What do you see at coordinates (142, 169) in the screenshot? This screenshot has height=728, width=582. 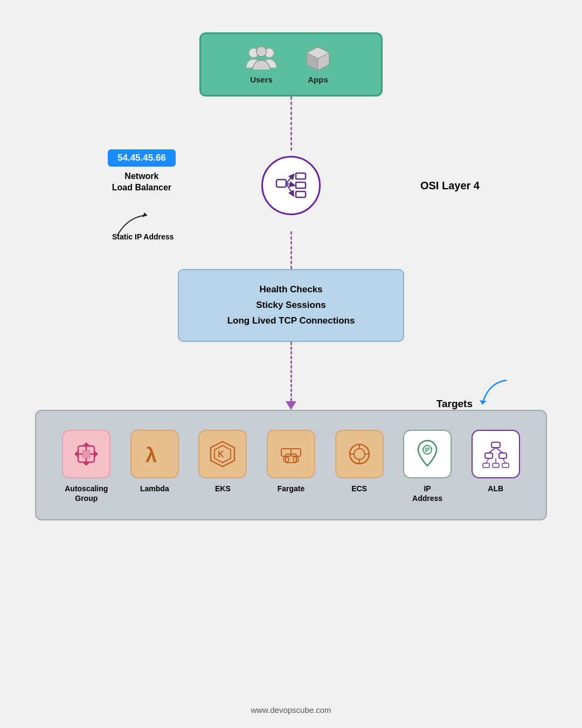 I see `nlb-label-left: 54.45.45.66 Network Load Balancer` at bounding box center [142, 169].